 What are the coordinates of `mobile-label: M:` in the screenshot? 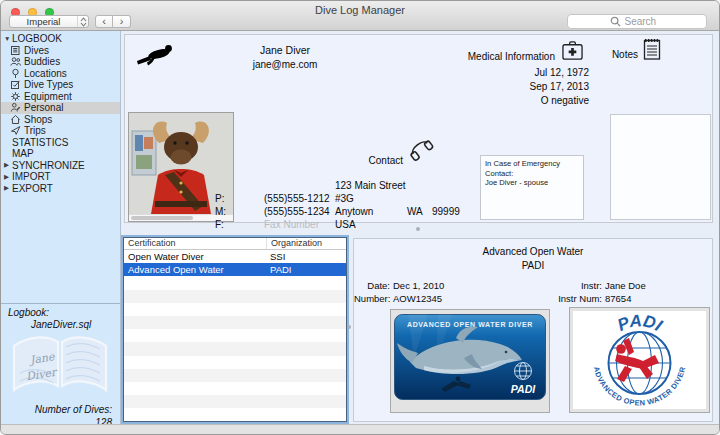 It's located at (240, 212).